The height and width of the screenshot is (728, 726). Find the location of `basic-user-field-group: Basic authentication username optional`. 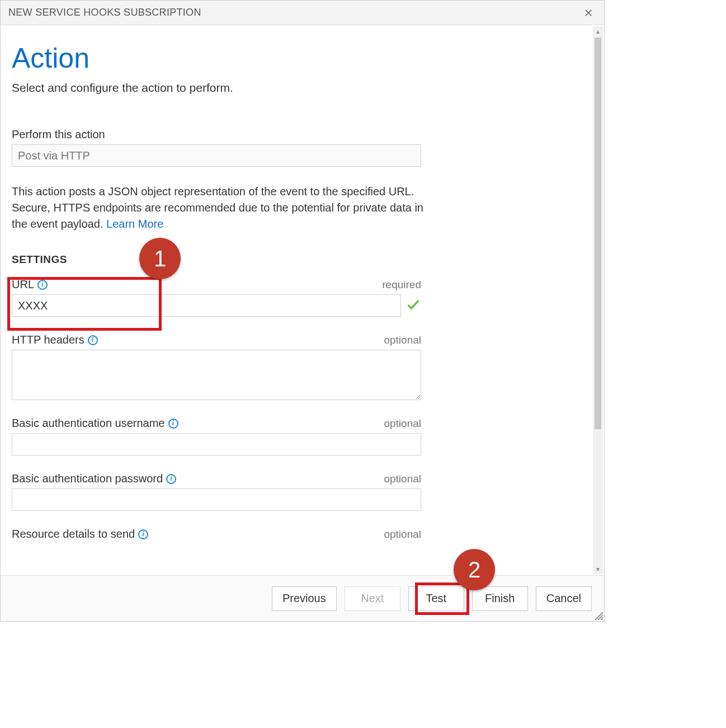

basic-user-field-group: Basic authentication username optional is located at coordinates (216, 436).